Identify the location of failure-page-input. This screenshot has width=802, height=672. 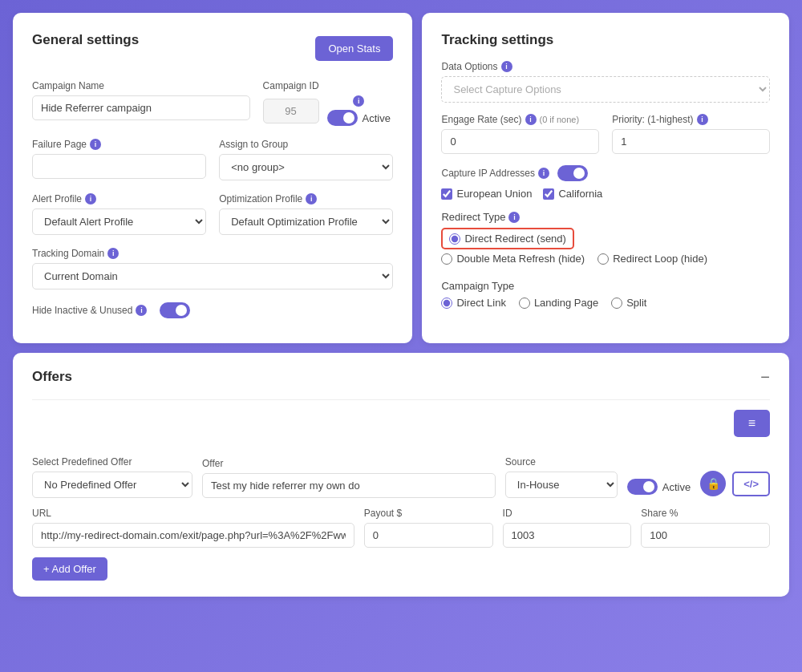
(119, 167).